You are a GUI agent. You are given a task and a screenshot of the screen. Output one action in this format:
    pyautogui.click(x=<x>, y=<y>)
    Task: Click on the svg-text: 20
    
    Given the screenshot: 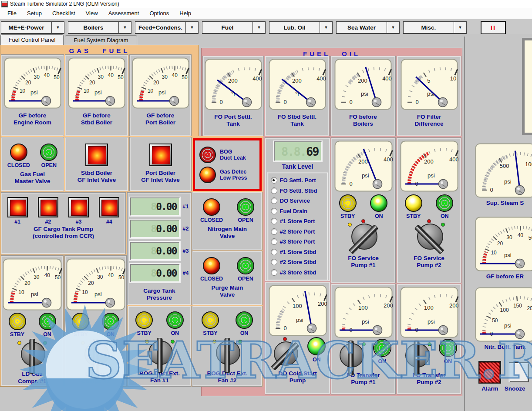 What is the action you would take?
    pyautogui.click(x=500, y=244)
    